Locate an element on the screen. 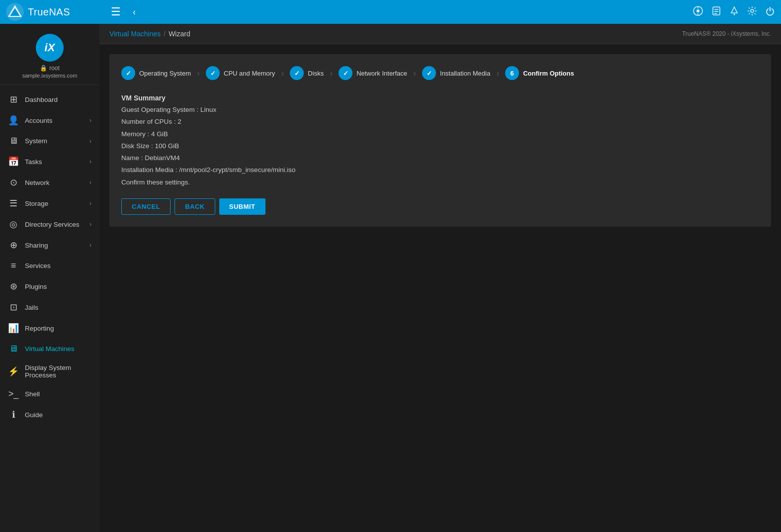  chevron-icon-tasks: › is located at coordinates (90, 162).